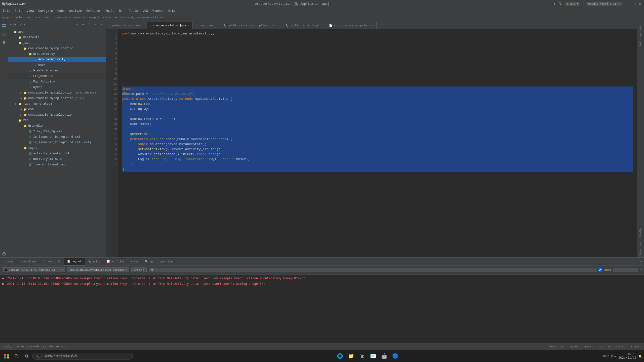 Image resolution: width=644 pixels, height=362 pixels. What do you see at coordinates (340, 356) in the screenshot?
I see `edge-icon: 🌐` at bounding box center [340, 356].